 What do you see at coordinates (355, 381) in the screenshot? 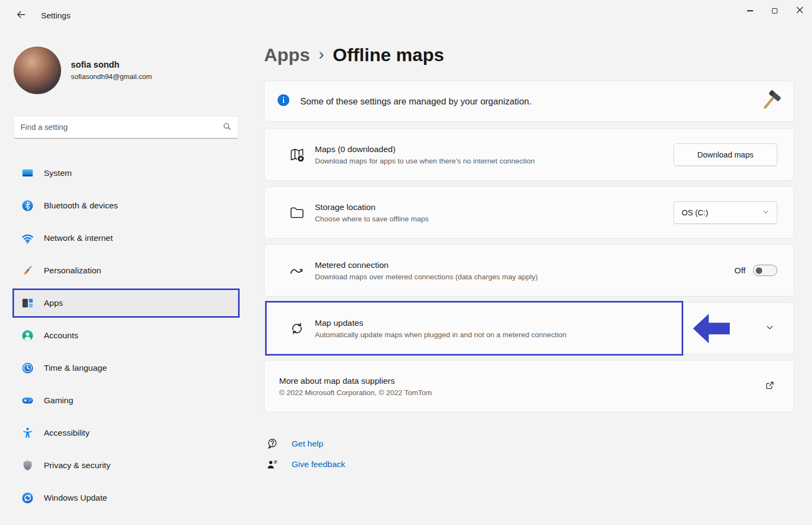
I see `suppliers-title: More about map data suppliers` at bounding box center [355, 381].